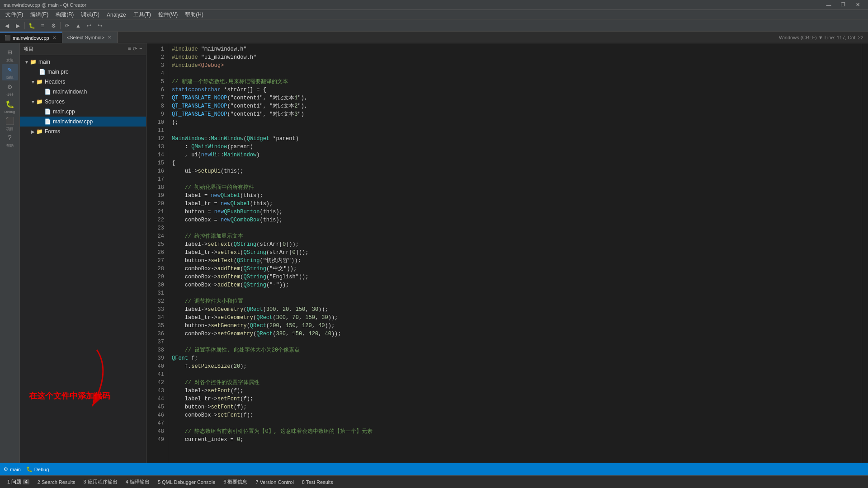 The width and height of the screenshot is (868, 488). What do you see at coordinates (843, 5) in the screenshot?
I see `maximize-button: ❐` at bounding box center [843, 5].